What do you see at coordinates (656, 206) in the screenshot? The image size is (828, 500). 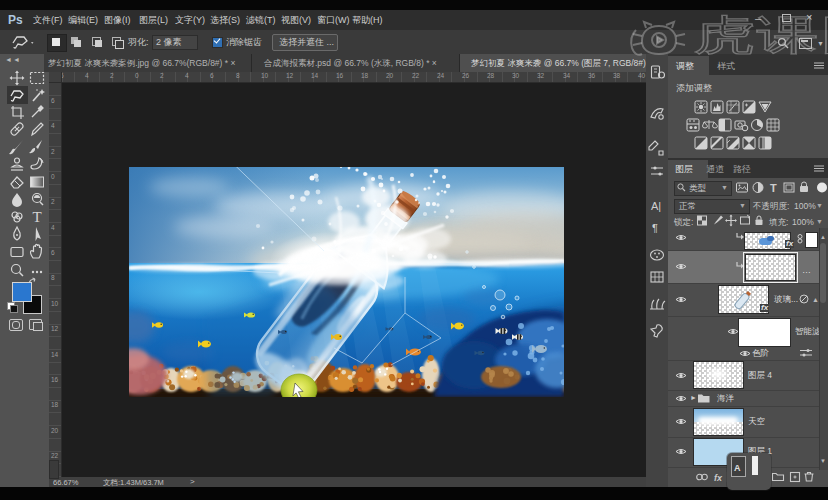 I see `svg-text: A|` at bounding box center [656, 206].